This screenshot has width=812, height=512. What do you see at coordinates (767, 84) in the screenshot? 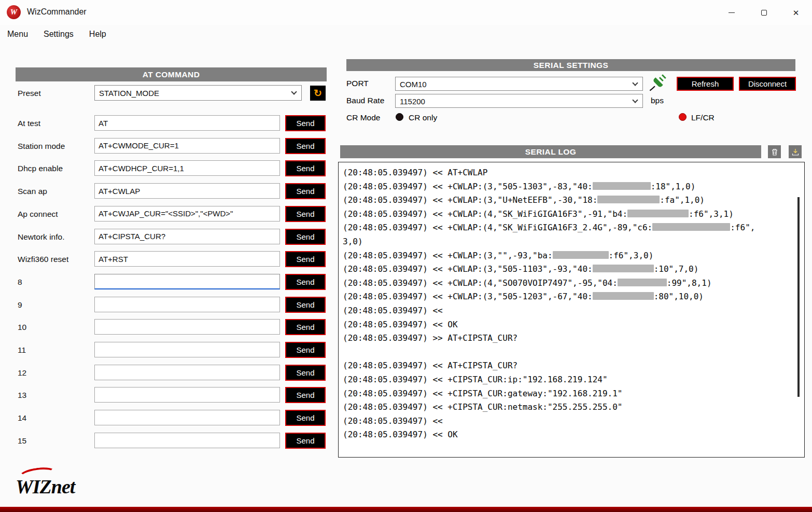
I see `disconnect-button: Disconnect` at bounding box center [767, 84].